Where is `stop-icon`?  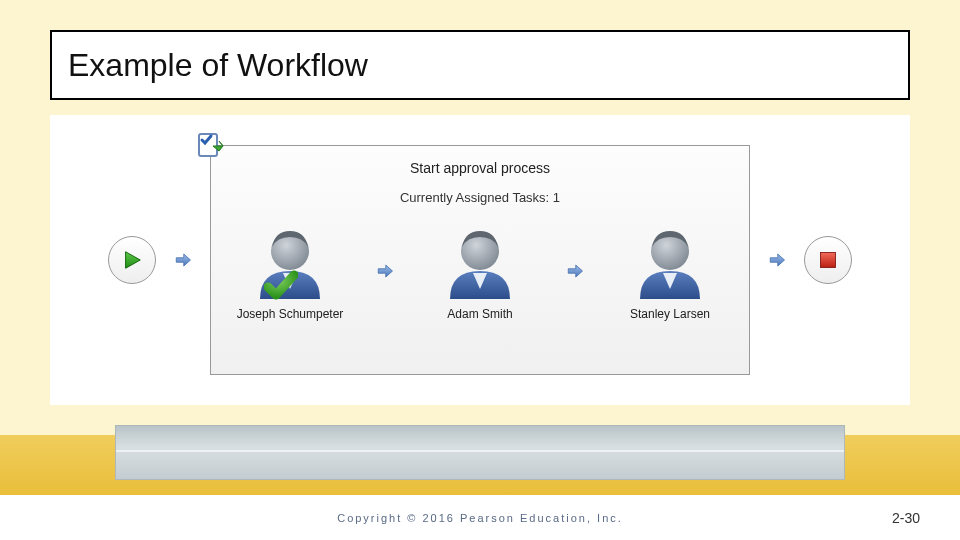 stop-icon is located at coordinates (828, 260).